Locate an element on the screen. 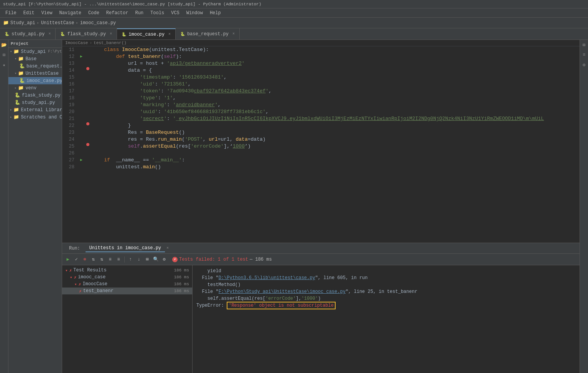  code-line: 25 self.assertEqual(res['errorCode'],‘10… is located at coordinates (321, 146).